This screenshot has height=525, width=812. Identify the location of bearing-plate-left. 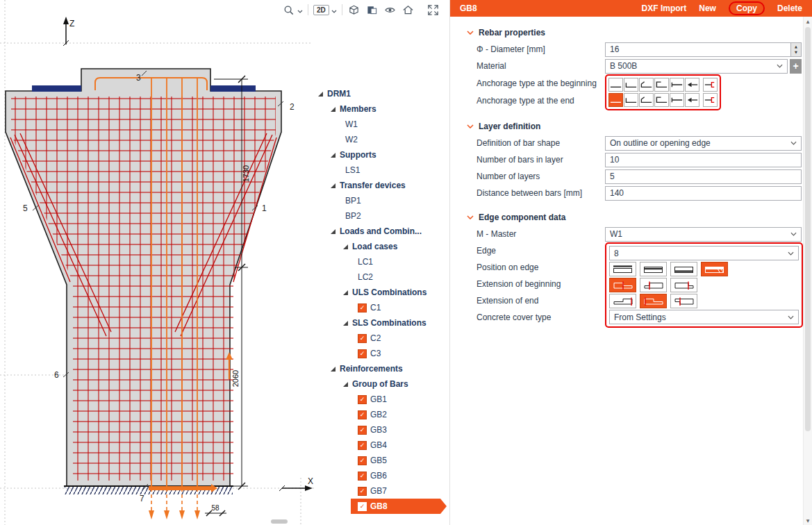
(57, 89).